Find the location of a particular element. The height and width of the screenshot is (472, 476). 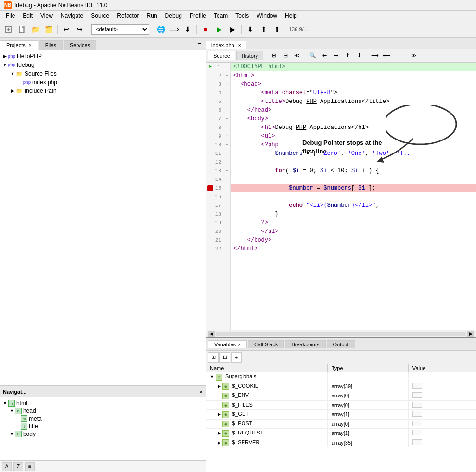

src-btn-10: ≡ is located at coordinates (398, 56).